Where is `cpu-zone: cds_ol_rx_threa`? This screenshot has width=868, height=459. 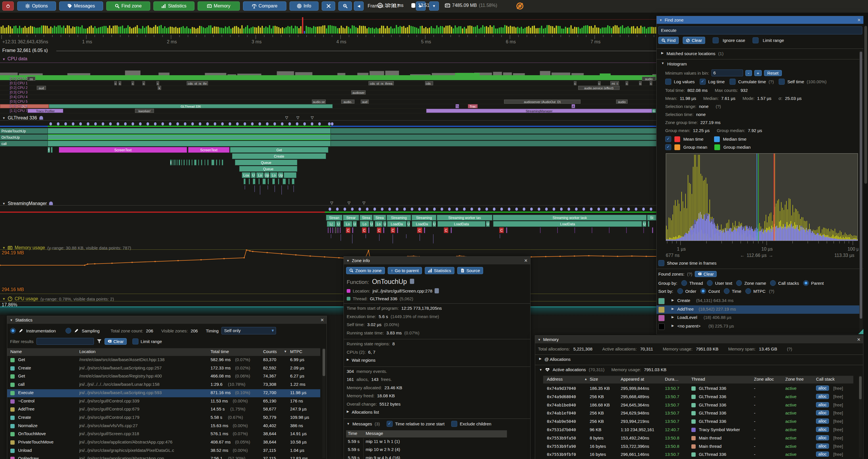 cpu-zone: cds_ol_rx_threa is located at coordinates (381, 83).